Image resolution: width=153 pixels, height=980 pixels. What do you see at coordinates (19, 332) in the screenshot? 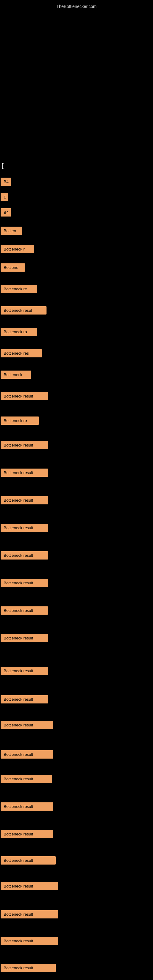
I see `bottleneck-result-card: Bottleneck ra` at bounding box center [19, 332].